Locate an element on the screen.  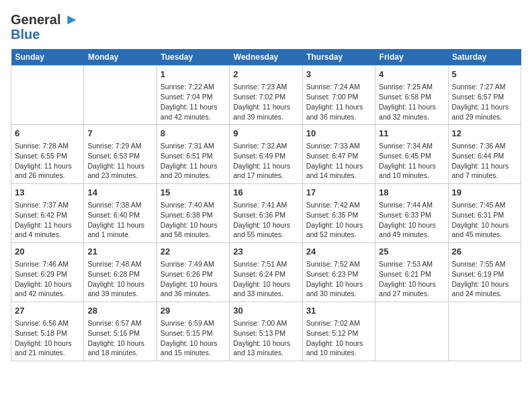
day-number: 9 is located at coordinates (266, 134).